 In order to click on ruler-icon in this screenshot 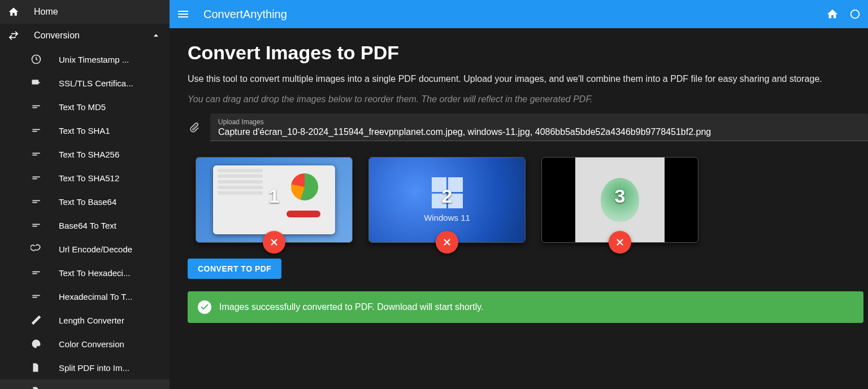, I will do `click(45, 320)`.